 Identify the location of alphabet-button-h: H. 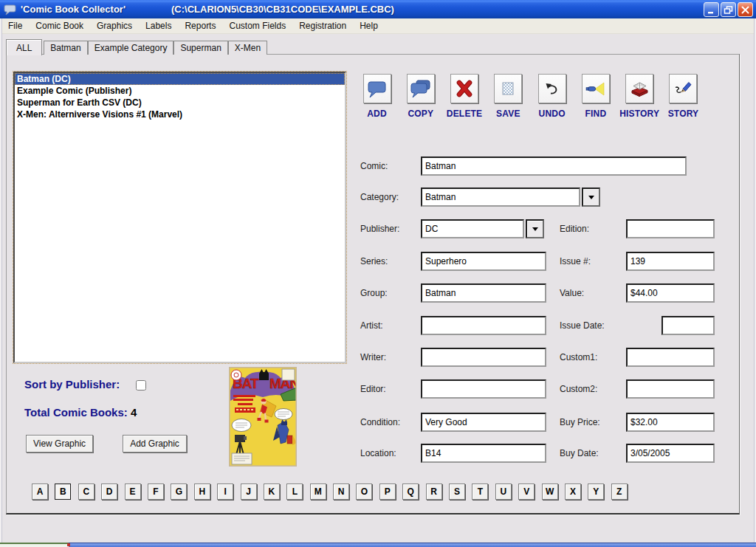
(202, 492).